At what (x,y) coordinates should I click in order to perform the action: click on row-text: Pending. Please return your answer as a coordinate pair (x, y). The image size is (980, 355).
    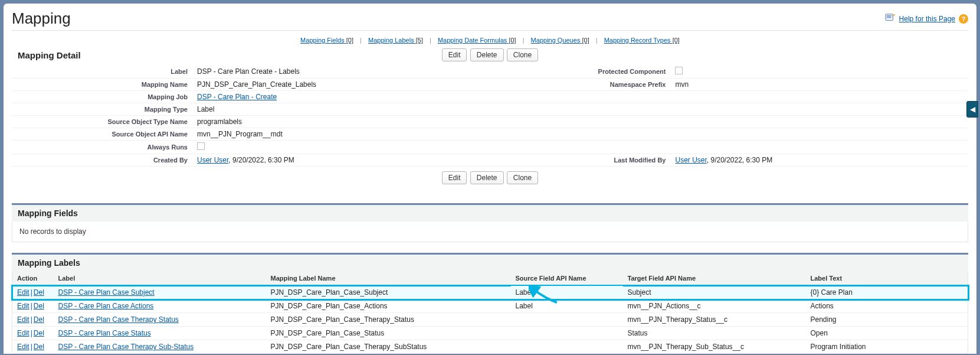
    Looking at the image, I should click on (887, 320).